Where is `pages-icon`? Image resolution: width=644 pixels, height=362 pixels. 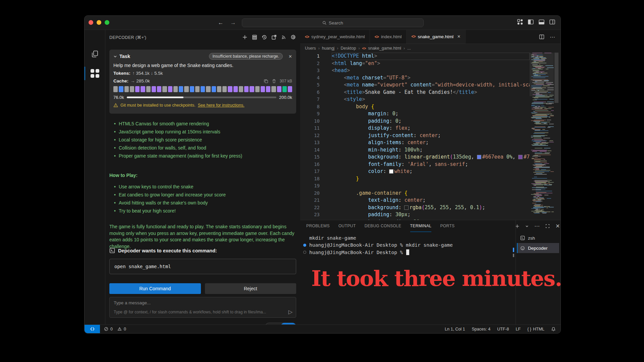 pages-icon is located at coordinates (95, 54).